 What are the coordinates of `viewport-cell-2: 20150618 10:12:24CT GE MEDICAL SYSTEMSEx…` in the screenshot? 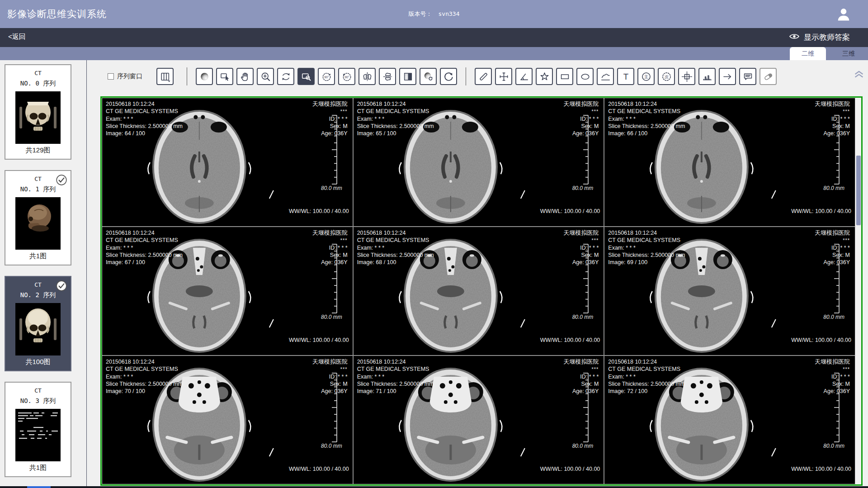 It's located at (479, 162).